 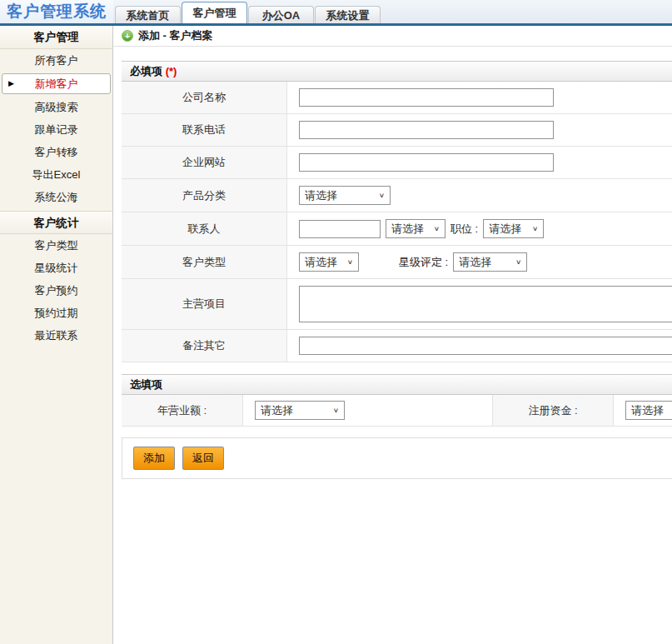 What do you see at coordinates (396, 98) in the screenshot?
I see `form-row-company: 公司名称` at bounding box center [396, 98].